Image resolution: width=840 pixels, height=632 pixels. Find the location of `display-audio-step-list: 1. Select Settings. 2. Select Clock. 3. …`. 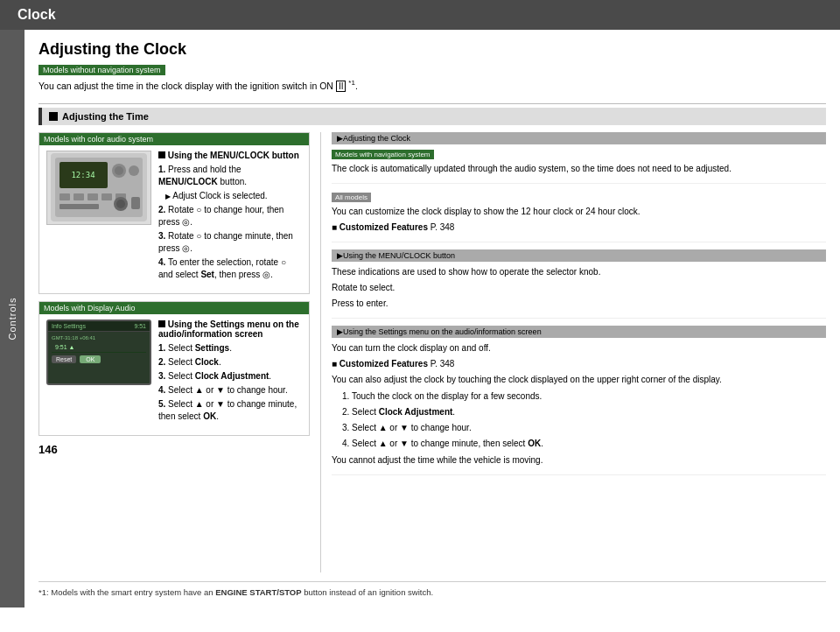

display-audio-step-list: 1. Select Settings. 2. Select Clock. 3. … is located at coordinates (230, 383).